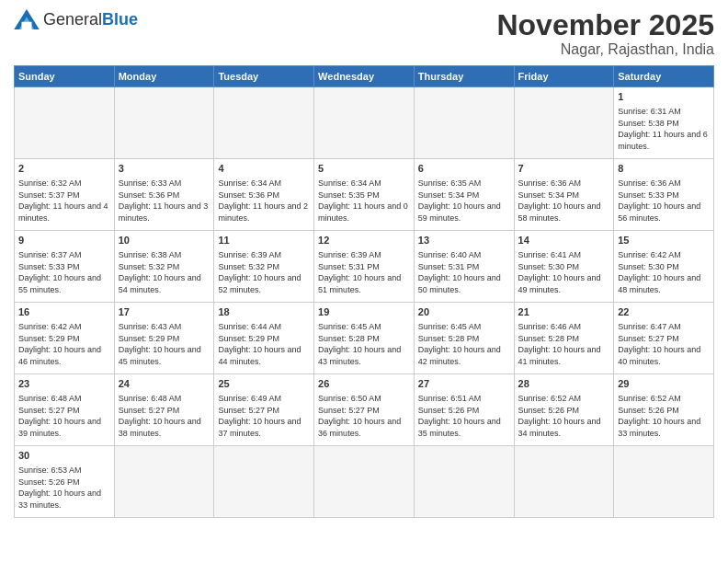 The height and width of the screenshot is (563, 728). Describe the element at coordinates (164, 77) in the screenshot. I see `col-header-monday: Monday` at that location.